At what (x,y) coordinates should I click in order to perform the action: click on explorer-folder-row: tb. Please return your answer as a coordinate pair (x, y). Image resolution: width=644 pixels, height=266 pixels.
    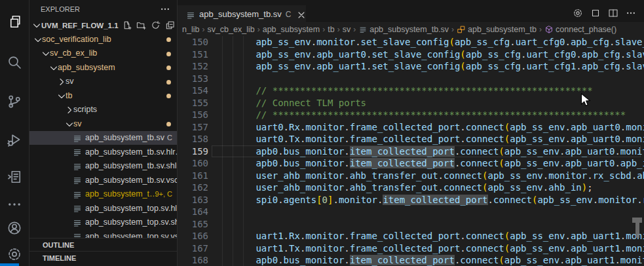
    Looking at the image, I should click on (104, 96).